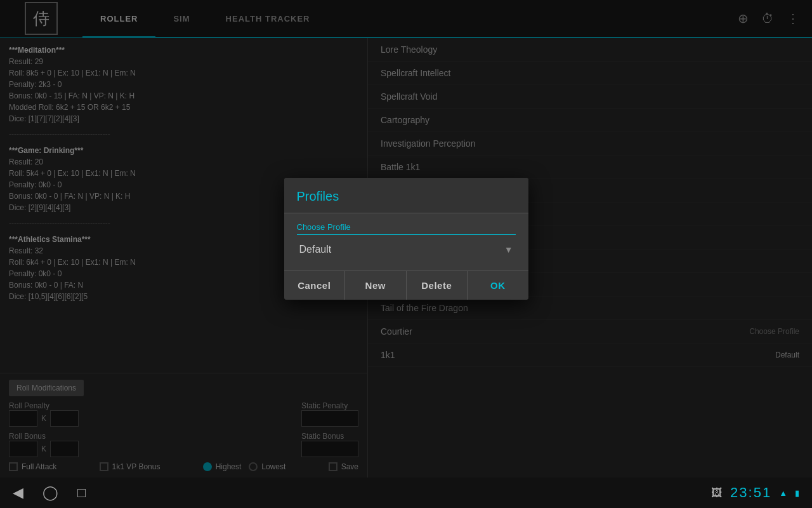  Describe the element at coordinates (81, 493) in the screenshot. I see `recents-icon: □` at that location.